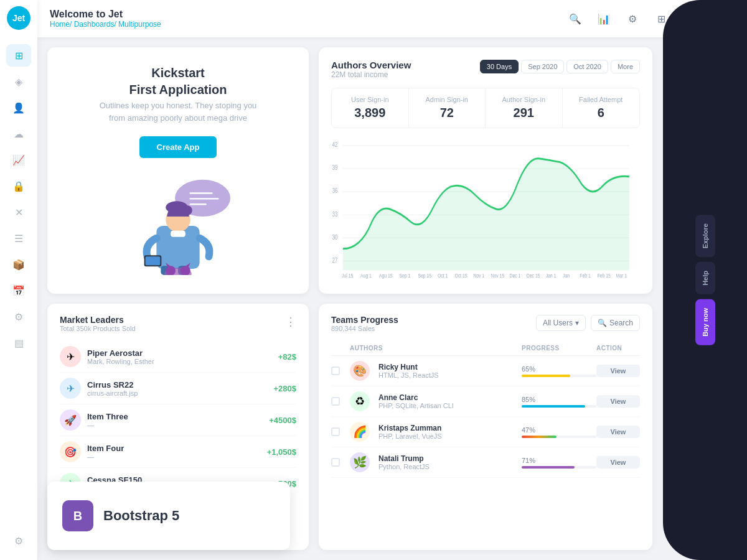 The height and width of the screenshot is (560, 747). I want to click on team-row-3-bar, so click(559, 437).